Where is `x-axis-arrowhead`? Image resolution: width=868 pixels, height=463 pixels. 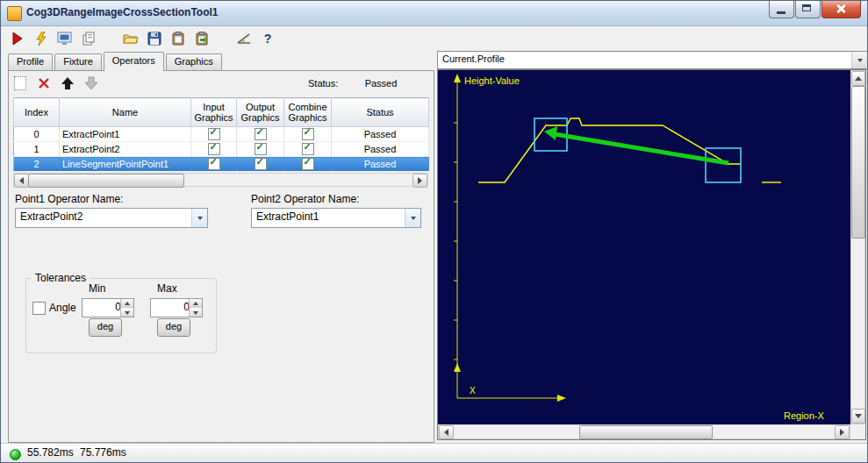
x-axis-arrowhead is located at coordinates (562, 398).